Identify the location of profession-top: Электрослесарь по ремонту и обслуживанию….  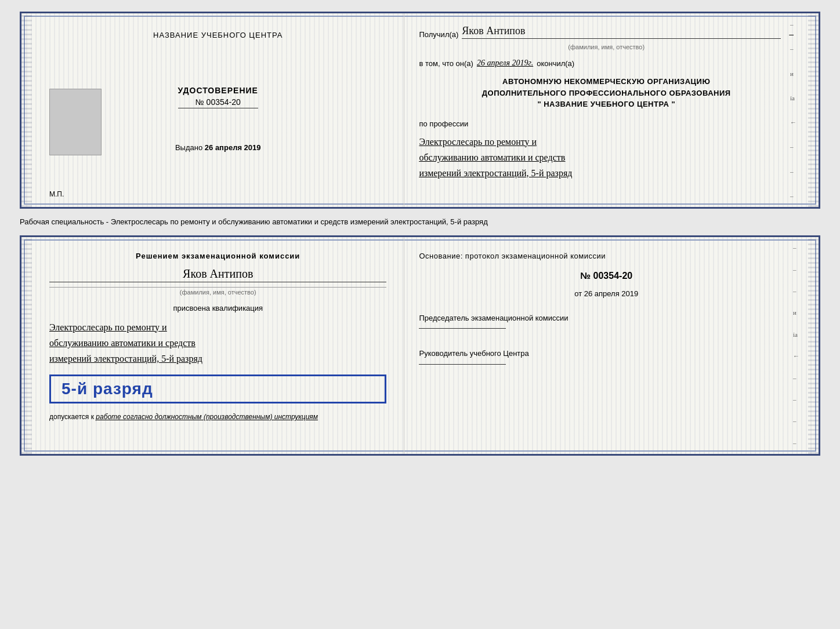
(606, 158).